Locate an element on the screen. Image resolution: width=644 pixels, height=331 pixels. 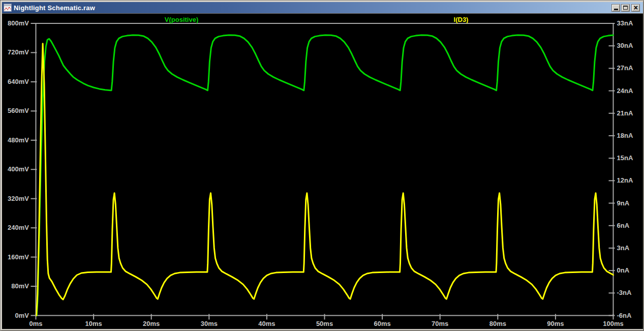
right-axis-tick-label: 18nA is located at coordinates (630, 136).